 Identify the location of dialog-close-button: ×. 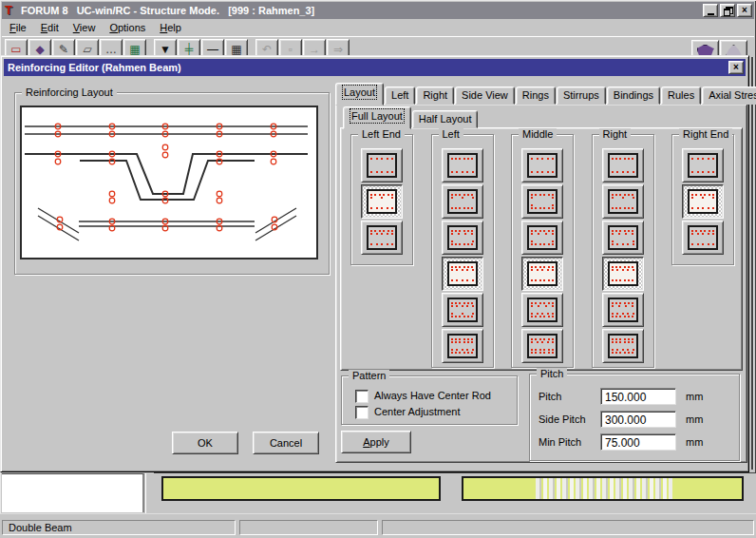
(736, 67).